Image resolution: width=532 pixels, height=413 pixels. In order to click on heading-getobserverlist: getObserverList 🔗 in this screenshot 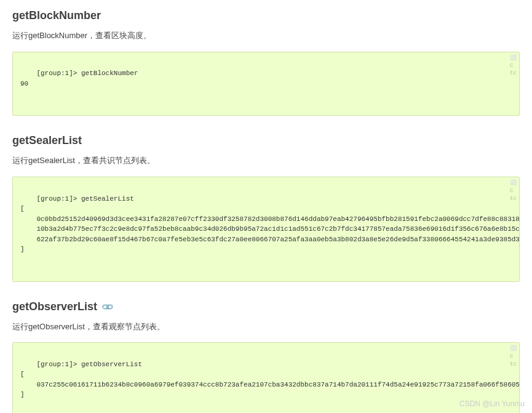, I will do `click(63, 307)`.